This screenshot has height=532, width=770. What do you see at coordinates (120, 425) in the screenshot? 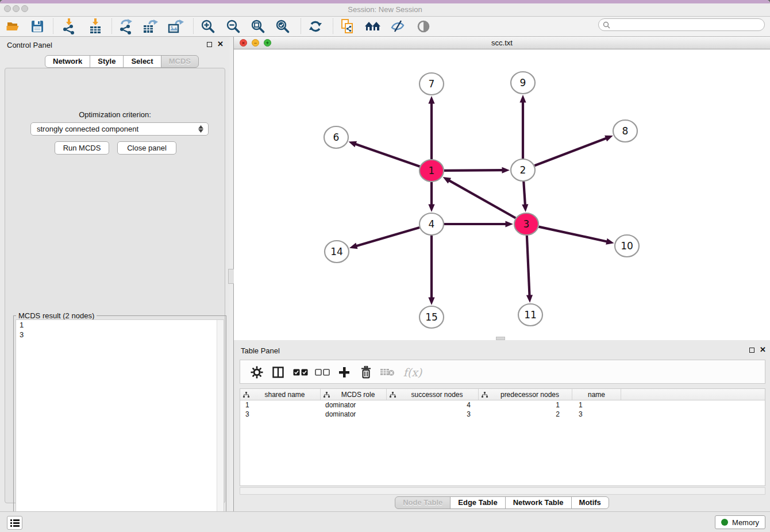
I see `mcds-result-textarea: 1 3` at bounding box center [120, 425].